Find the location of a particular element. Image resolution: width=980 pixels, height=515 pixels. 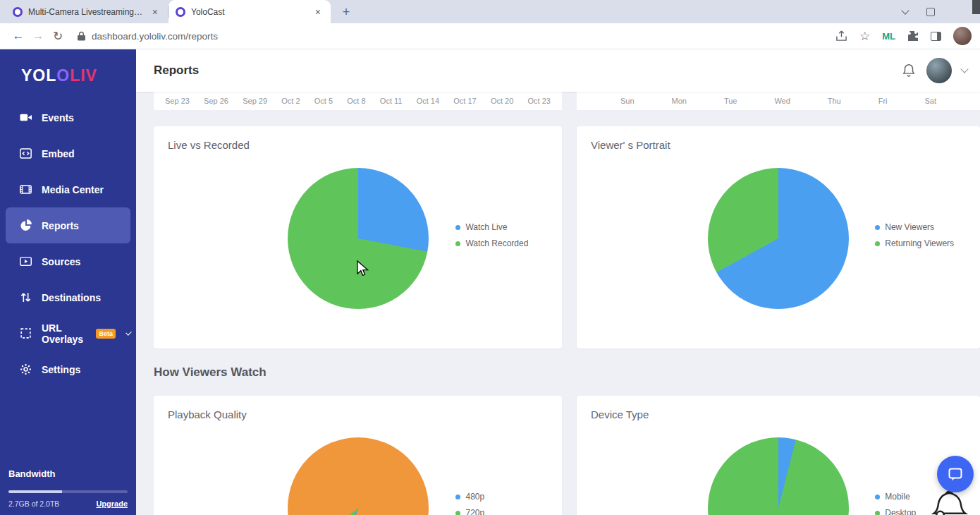

source-monitor-icon is located at coordinates (25, 261).